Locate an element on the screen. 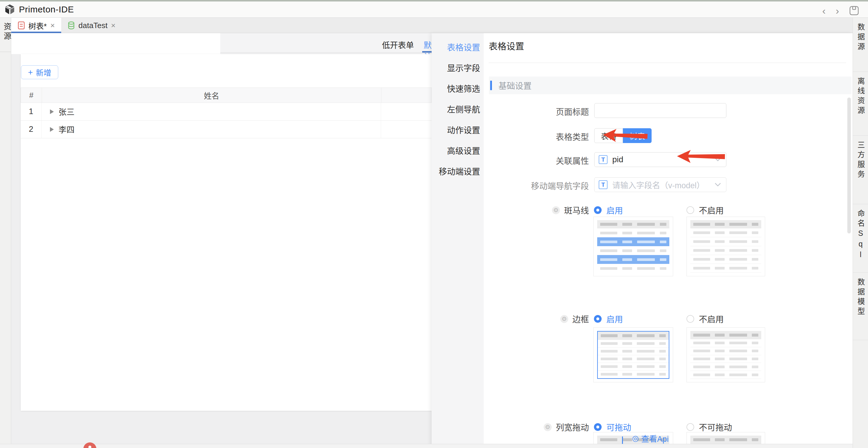  status-bar is located at coordinates (426, 446).